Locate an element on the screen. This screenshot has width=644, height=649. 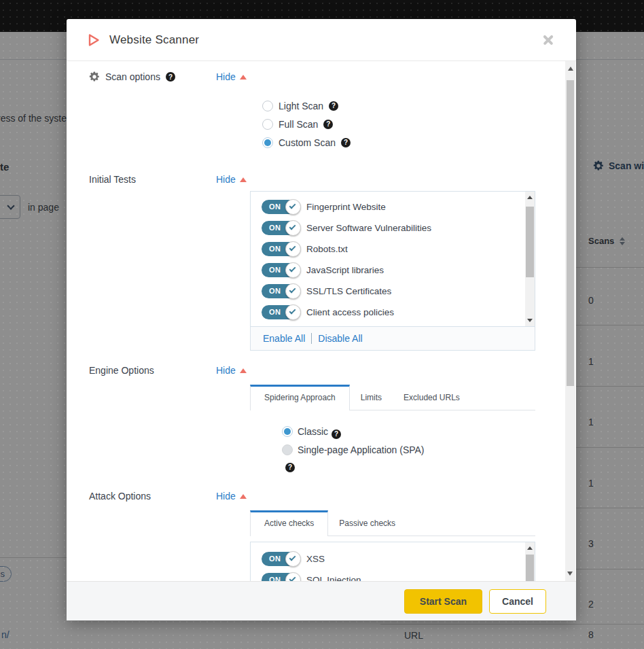
scan-type-radio-group: Light Scan Full Scan Custom Scan is located at coordinates (419, 124).